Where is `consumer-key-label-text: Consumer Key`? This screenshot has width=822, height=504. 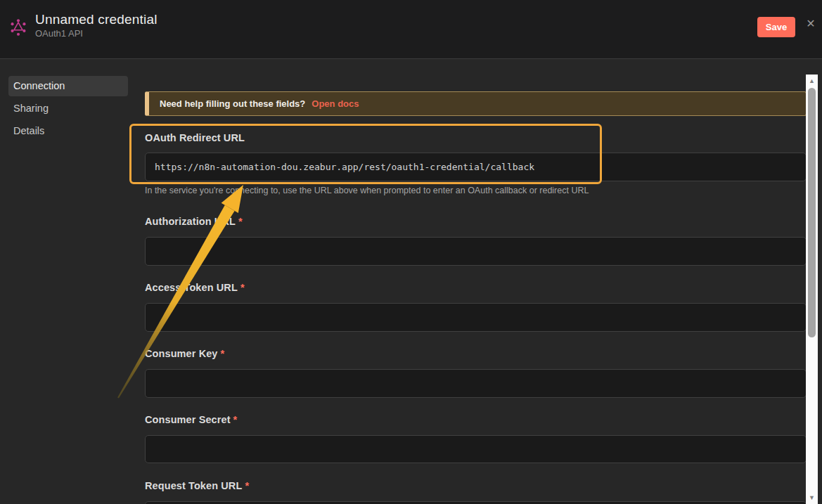
consumer-key-label-text: Consumer Key is located at coordinates (181, 354).